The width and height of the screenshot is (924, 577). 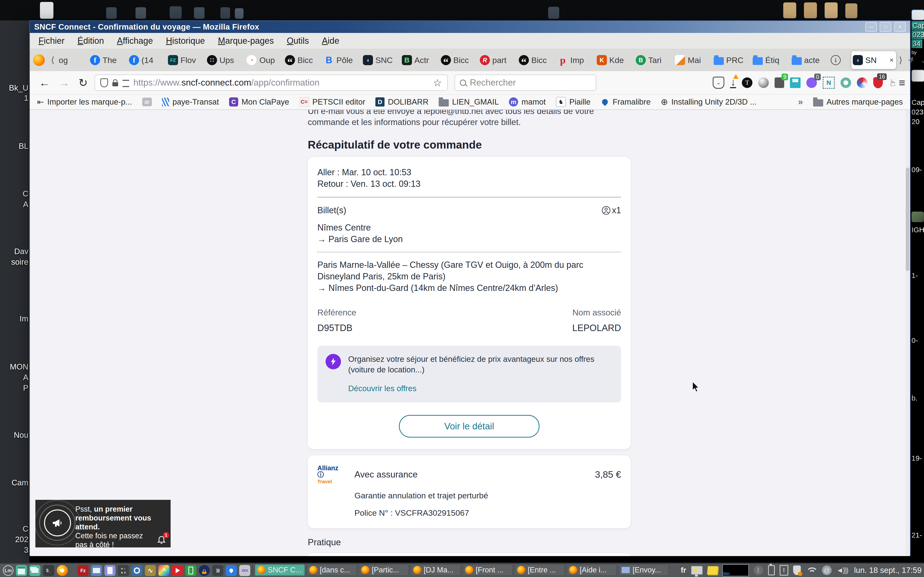 I want to click on tab: (14, so click(x=147, y=60).